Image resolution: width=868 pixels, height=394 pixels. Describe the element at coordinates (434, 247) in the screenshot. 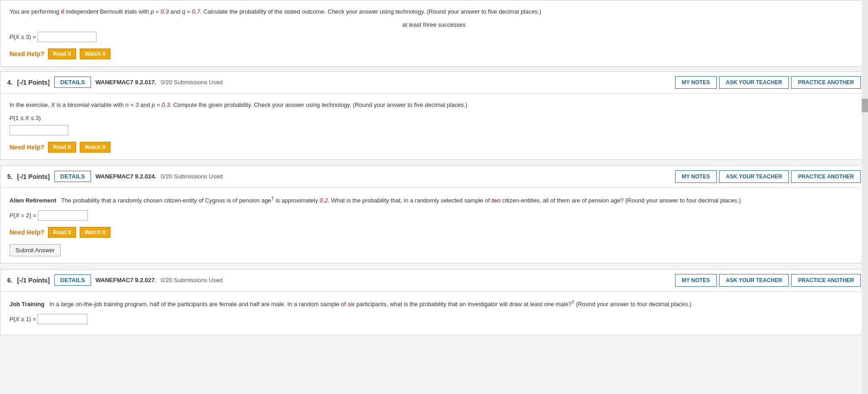

I see `question-5-submit-row: Submit Answer` at that location.